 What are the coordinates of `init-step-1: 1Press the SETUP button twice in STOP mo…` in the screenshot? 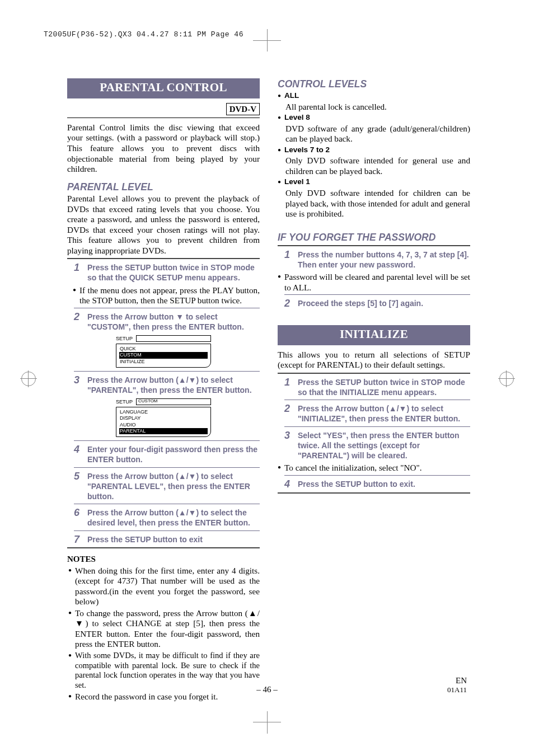 It's located at (377, 387).